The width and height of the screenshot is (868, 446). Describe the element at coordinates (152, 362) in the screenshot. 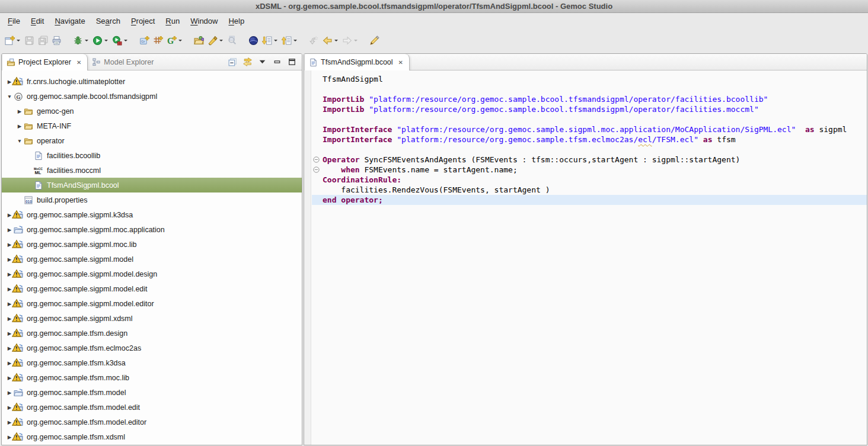

I see `tree-item-org-gemoc-sample-tfsm-k3dsa: ▶org.gemoc.sample.tfsm.k3dsa` at that location.